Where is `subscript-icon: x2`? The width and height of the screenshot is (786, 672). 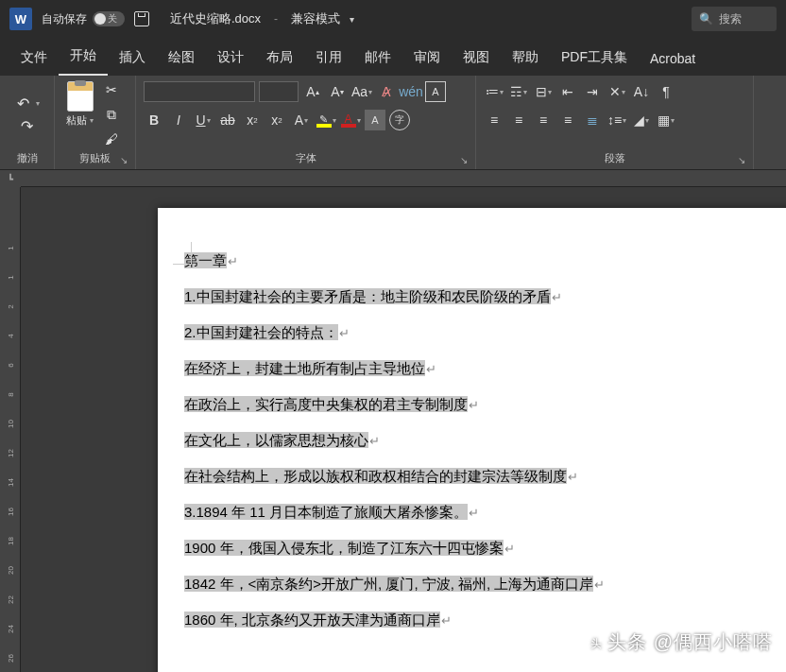
subscript-icon: x2 is located at coordinates (252, 120).